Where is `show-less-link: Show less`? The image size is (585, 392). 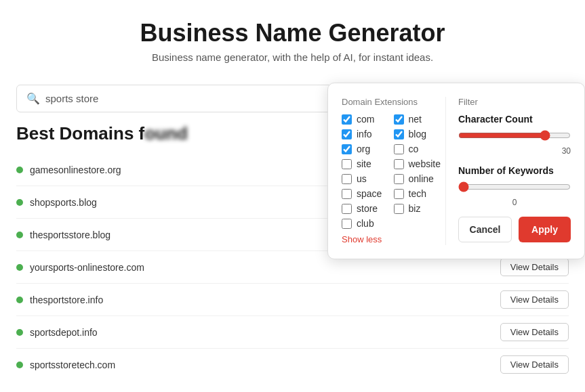
show-less-link: Show less is located at coordinates (362, 240).